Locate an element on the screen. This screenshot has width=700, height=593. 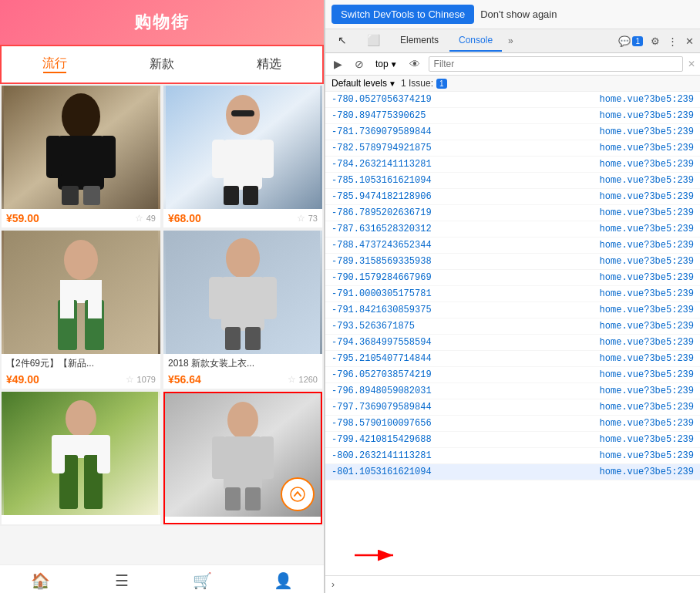
console-row: -794.3684997558594home.vue?3be5:239 is located at coordinates (513, 342).